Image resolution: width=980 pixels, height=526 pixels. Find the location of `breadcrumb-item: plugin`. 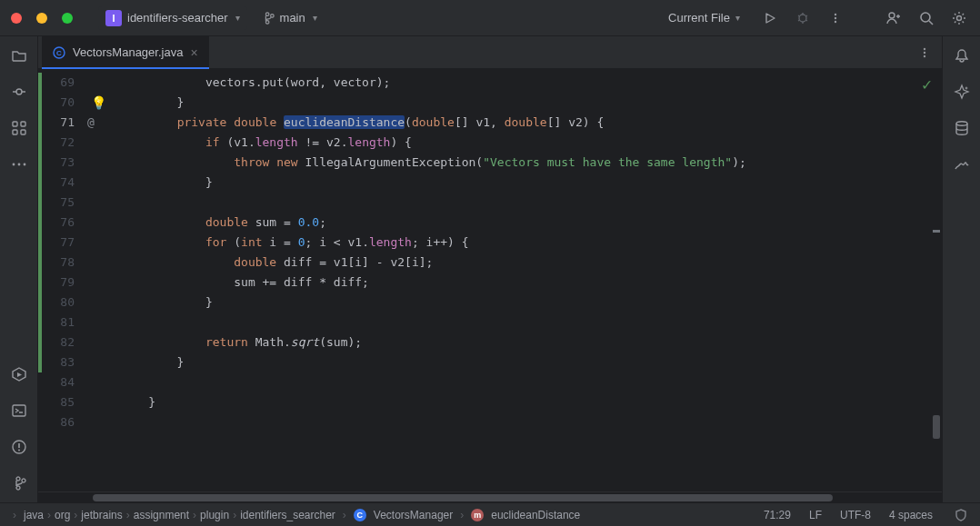

breadcrumb-item: plugin is located at coordinates (215, 515).